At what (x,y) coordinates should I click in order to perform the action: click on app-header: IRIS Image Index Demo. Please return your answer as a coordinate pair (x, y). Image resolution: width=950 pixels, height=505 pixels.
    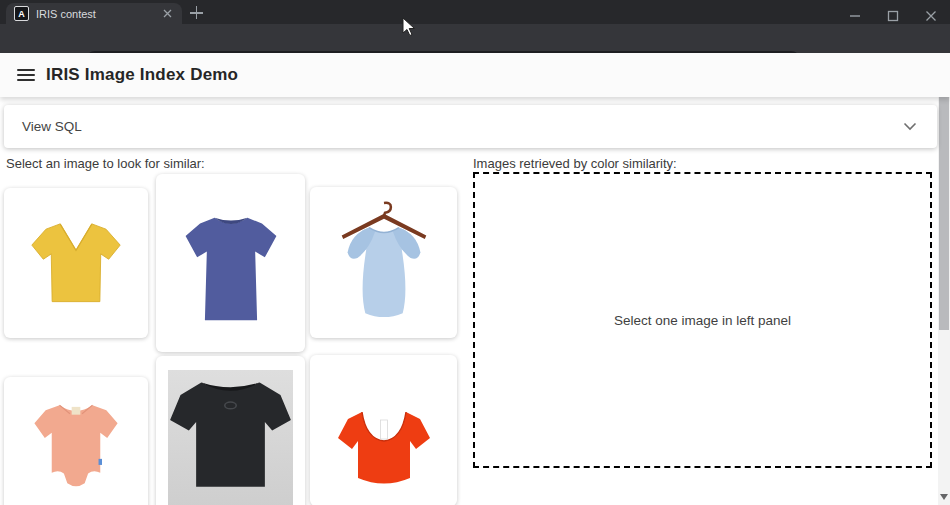
    Looking at the image, I should click on (475, 75).